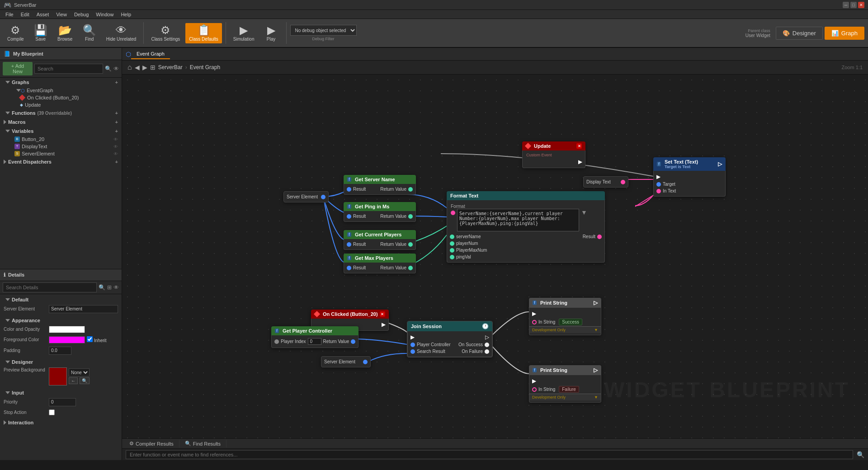 The width and height of the screenshot is (868, 470). What do you see at coordinates (116, 287) in the screenshot?
I see `details-eye-icon: 👁` at bounding box center [116, 287].